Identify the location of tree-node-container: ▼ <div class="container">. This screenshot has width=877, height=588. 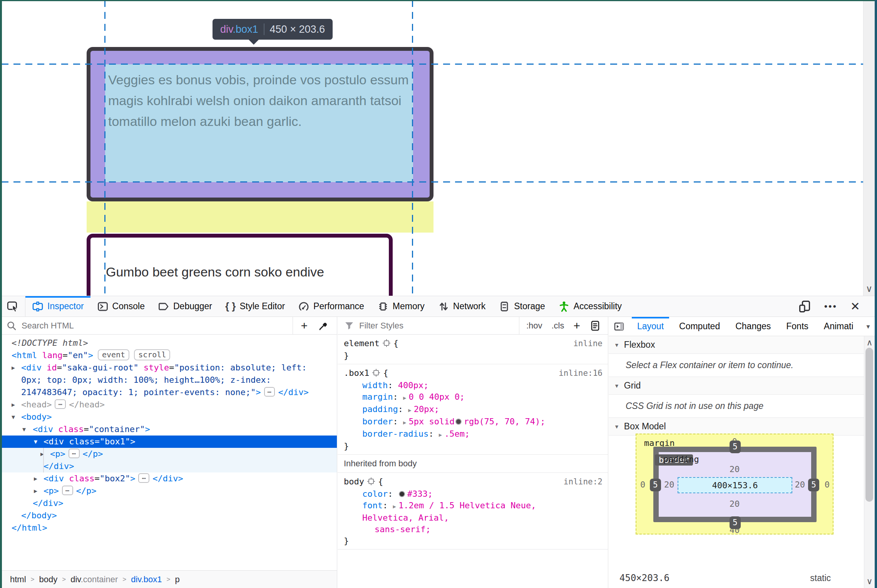
(169, 429).